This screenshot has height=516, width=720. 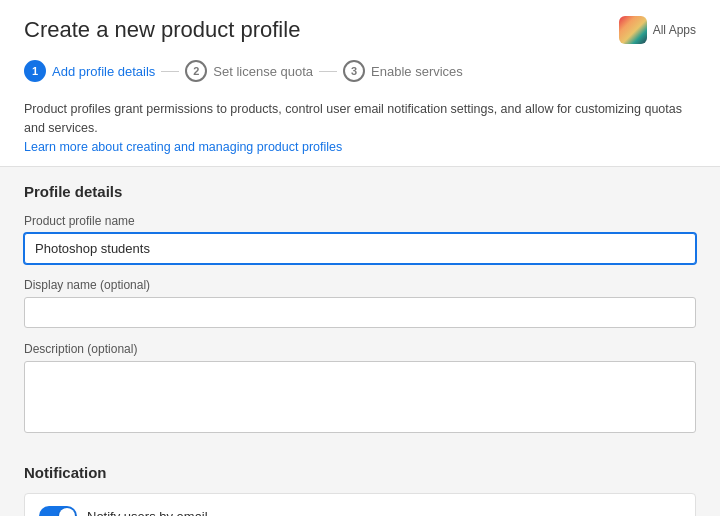 I want to click on display-name-input, so click(x=360, y=312).